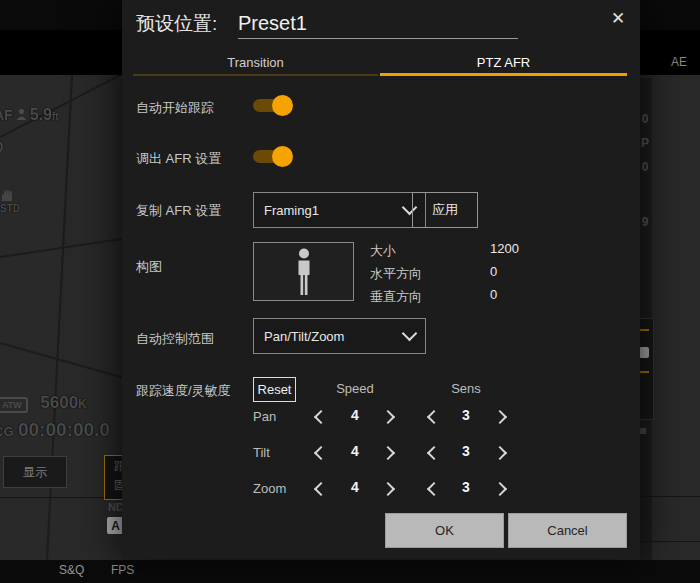  Describe the element at coordinates (340, 336) in the screenshot. I see `auto-control-range-select: Pan/Tilt/Zoom` at that location.